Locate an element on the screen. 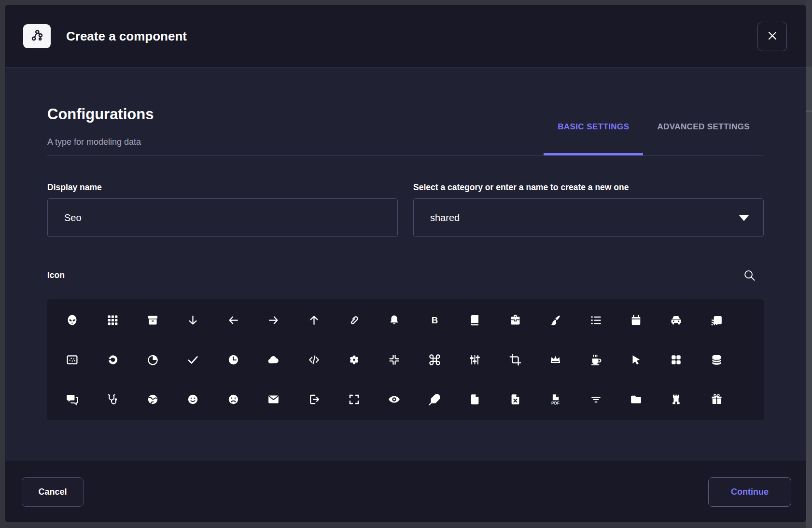 The image size is (812, 528). icon-option-book is located at coordinates (475, 321).